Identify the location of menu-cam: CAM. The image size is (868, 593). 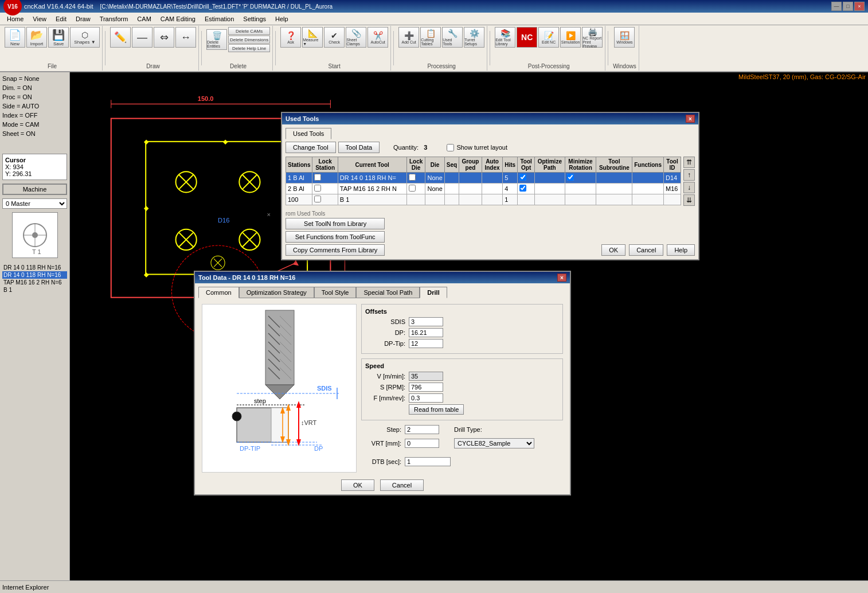
(144, 19).